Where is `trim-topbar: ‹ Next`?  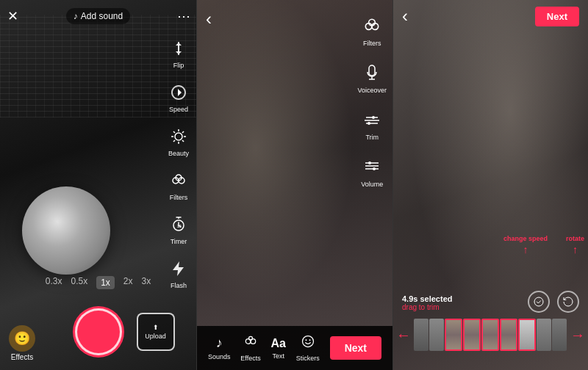 trim-topbar: ‹ Next is located at coordinates (491, 16).